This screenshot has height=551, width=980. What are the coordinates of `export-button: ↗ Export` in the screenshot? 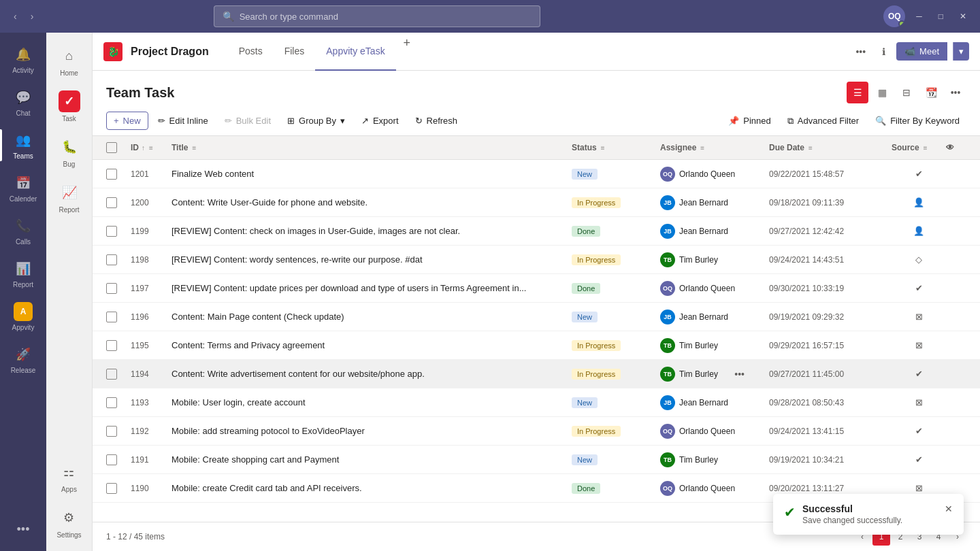 It's located at (380, 121).